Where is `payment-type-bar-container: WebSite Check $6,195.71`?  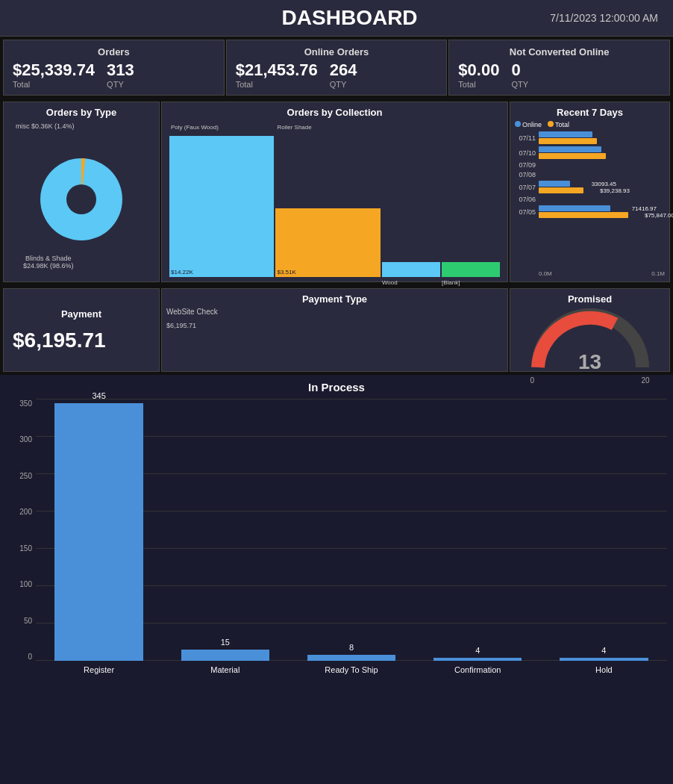
payment-type-bar-container: WebSite Check $6,195.71 is located at coordinates (334, 318).